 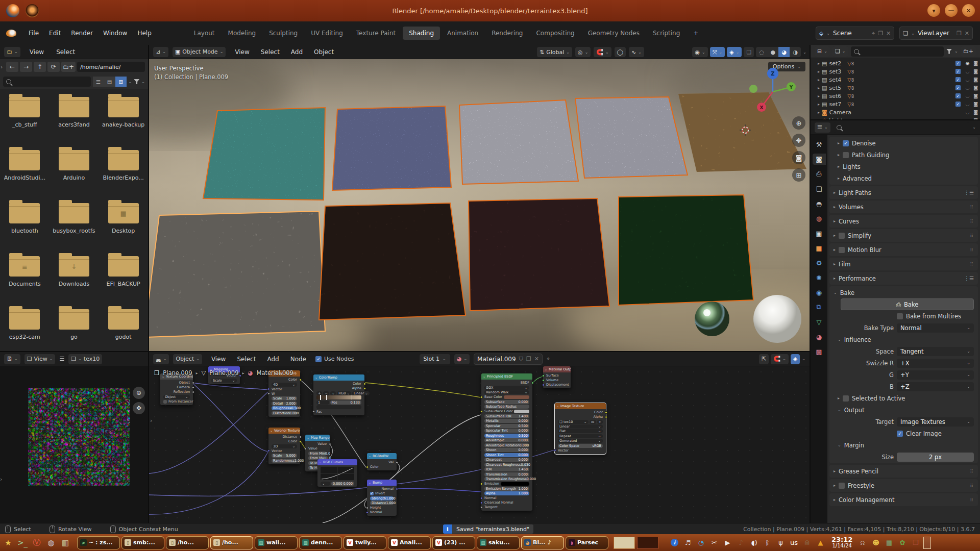 What do you see at coordinates (382, 483) in the screenshot?
I see `node-header: Bump` at bounding box center [382, 483].